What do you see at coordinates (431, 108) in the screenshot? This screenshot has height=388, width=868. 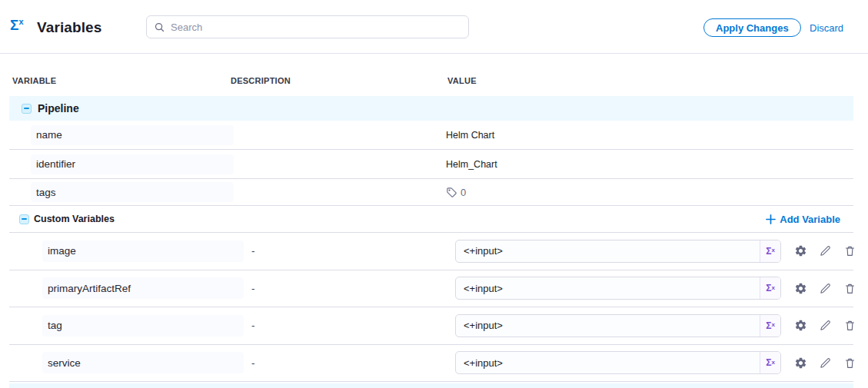 I see `pipeline-section-row: Pipeline` at bounding box center [431, 108].